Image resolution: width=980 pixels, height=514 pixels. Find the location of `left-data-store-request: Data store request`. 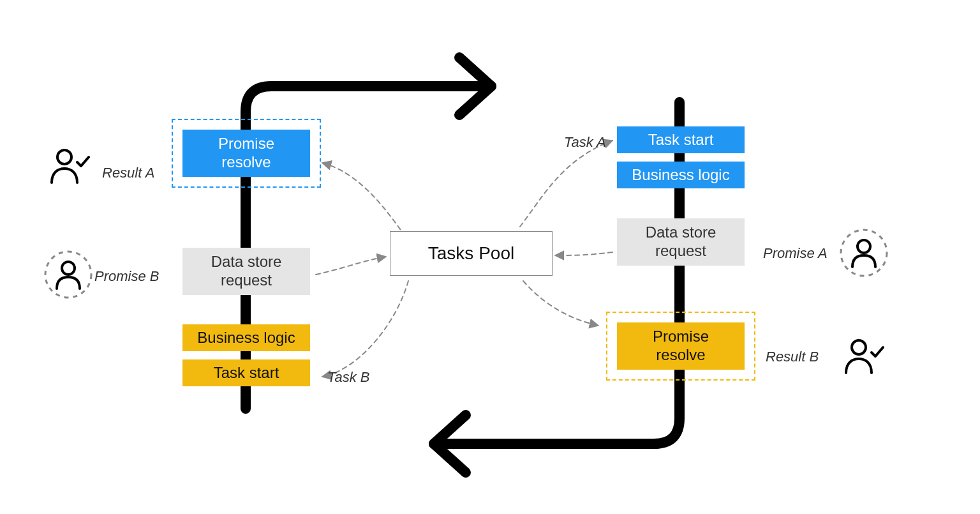

left-data-store-request: Data store request is located at coordinates (246, 271).